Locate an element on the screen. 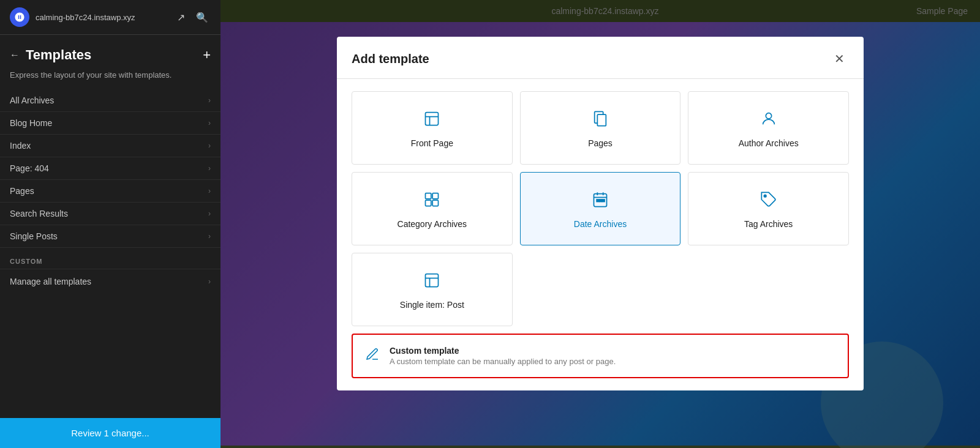 This screenshot has height=448, width=980. templates-header: ← Templates + is located at coordinates (110, 51).